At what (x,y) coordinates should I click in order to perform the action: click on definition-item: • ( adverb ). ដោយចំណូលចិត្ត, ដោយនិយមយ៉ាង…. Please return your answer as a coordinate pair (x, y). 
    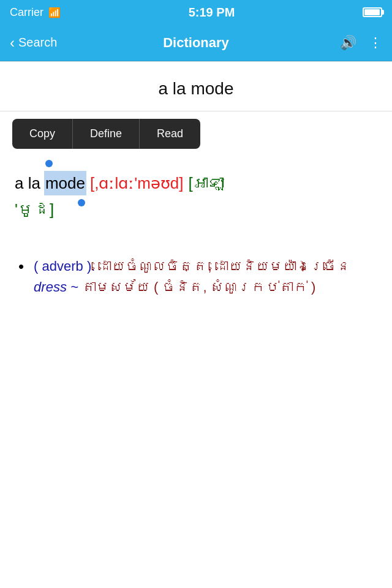
    Looking at the image, I should click on (196, 277).